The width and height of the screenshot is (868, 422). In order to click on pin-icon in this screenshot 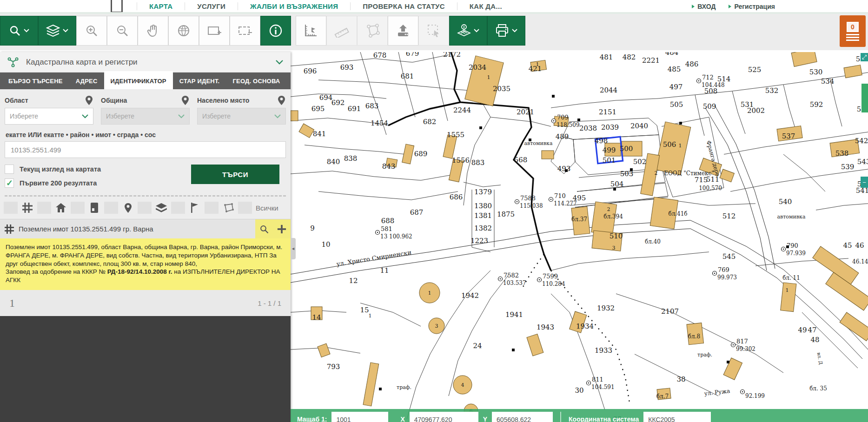, I will do `click(128, 208)`.